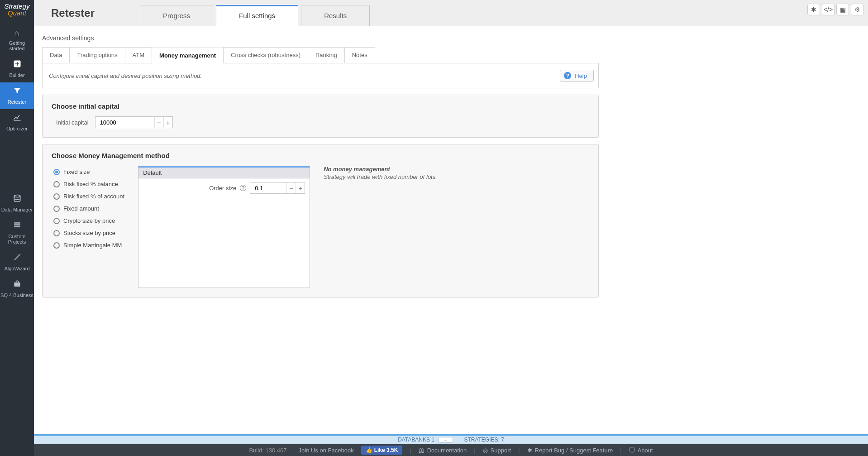 The width and height of the screenshot is (868, 456). What do you see at coordinates (187, 55) in the screenshot?
I see `subtab-money-management: Money management` at bounding box center [187, 55].